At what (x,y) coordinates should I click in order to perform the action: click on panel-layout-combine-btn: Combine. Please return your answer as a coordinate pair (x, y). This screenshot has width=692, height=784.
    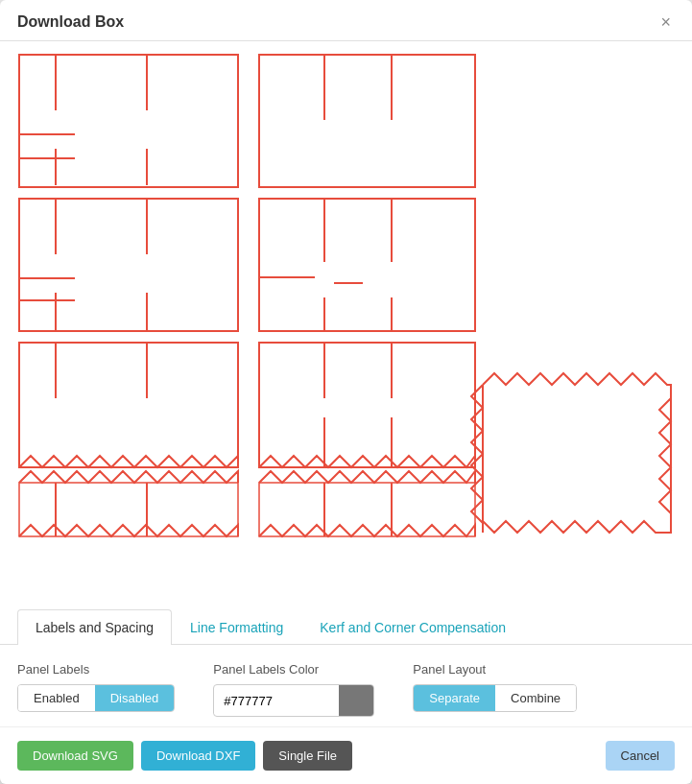
    Looking at the image, I should click on (536, 699).